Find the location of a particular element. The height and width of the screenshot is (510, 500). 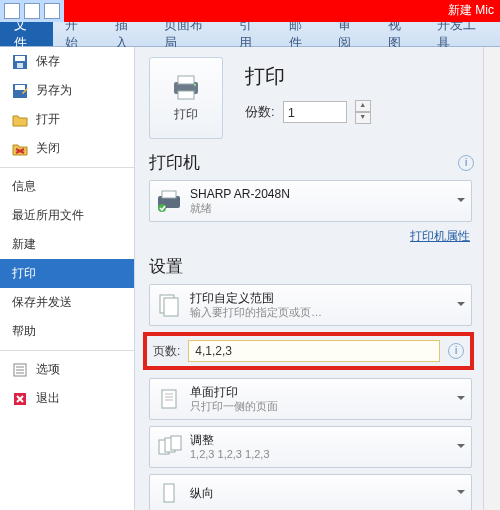

collate-sub: 1,2,3 1,2,3 1,2,3 is located at coordinates (230, 454).